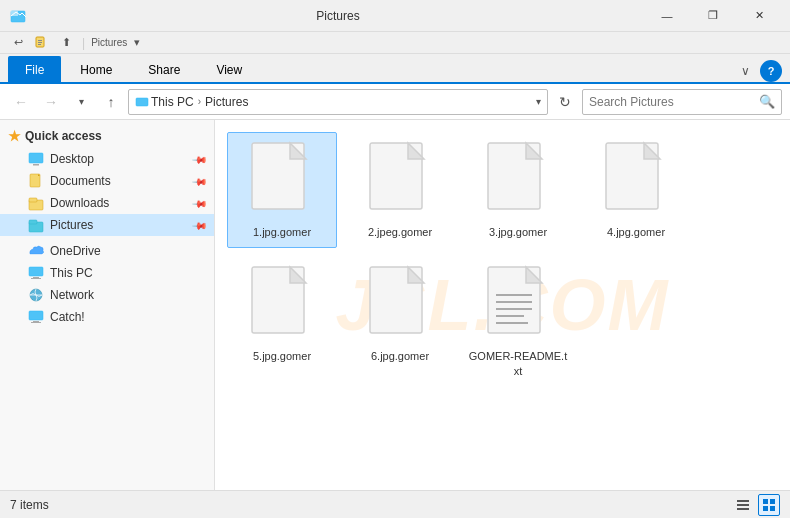 Image resolution: width=790 pixels, height=518 pixels. Describe the element at coordinates (96, 69) in the screenshot. I see `tab-home: Home` at that location.